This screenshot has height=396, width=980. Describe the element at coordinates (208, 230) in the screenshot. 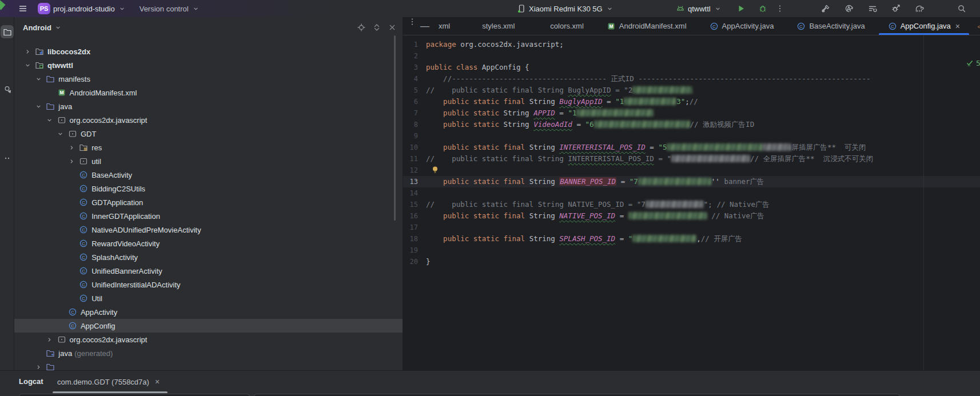

I see `tree-item-nativeadunifiedpremovieactivity: CNativeADUnifiedPreMovieActivity` at that location.